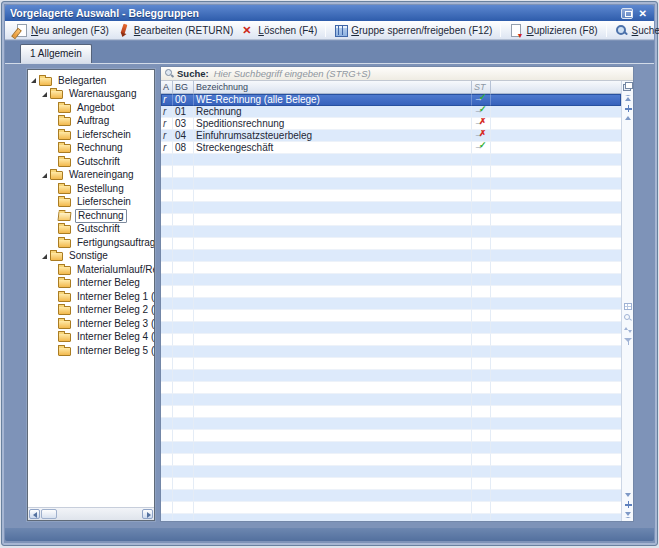 This screenshot has height=548, width=659. Describe the element at coordinates (413, 30) in the screenshot. I see `gruppe-sperren-button: Gruppe sperren/freigeben (F12)` at that location.